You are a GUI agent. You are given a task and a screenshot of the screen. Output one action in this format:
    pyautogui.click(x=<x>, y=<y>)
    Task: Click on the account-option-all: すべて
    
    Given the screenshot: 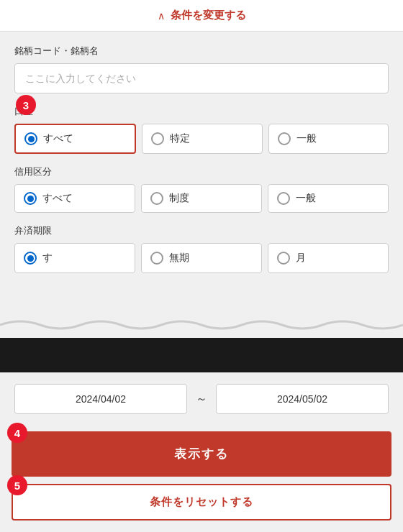 What is the action you would take?
    pyautogui.click(x=75, y=139)
    